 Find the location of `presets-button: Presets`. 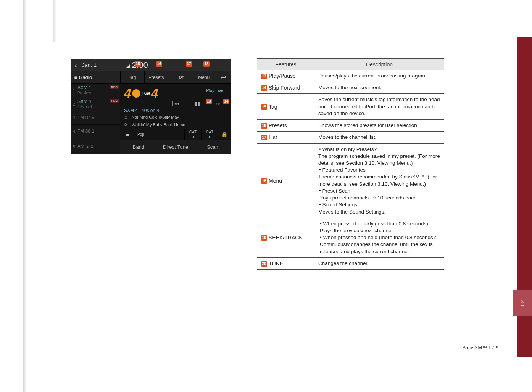

presets-button: Presets is located at coordinates (156, 77).